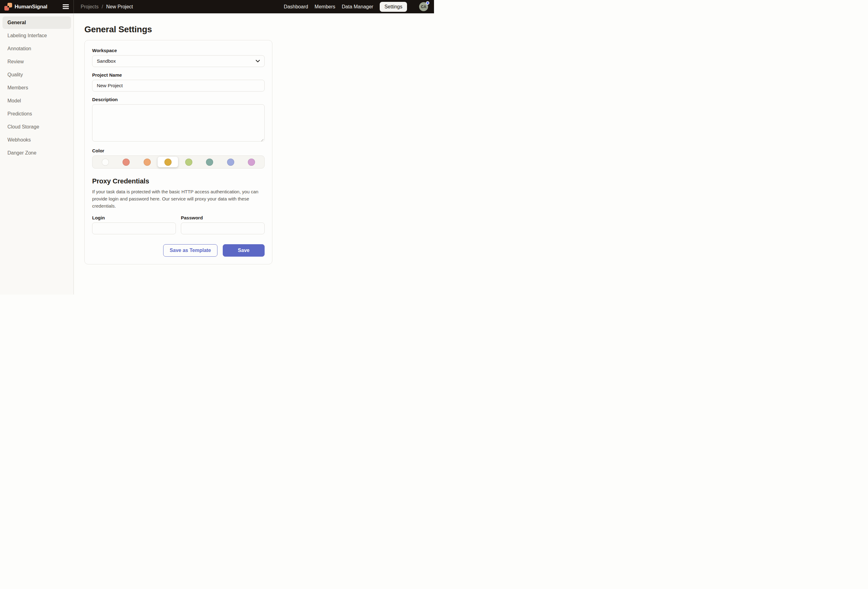 Image resolution: width=868 pixels, height=589 pixels. Describe the element at coordinates (168, 162) in the screenshot. I see `color-swatch-selected-card` at that location.